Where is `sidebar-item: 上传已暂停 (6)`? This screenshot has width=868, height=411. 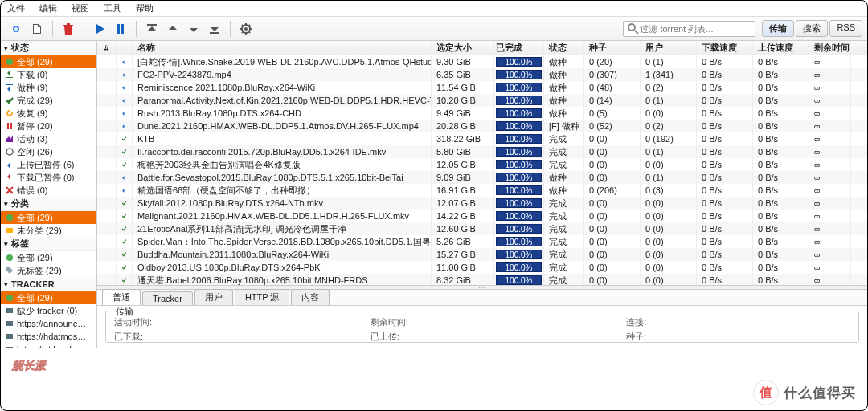
sidebar-item: 上传已暂停 (6) is located at coordinates (48, 165).